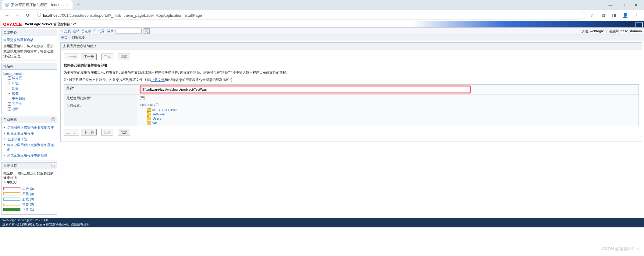  I want to click on url-host: localhost, so click(51, 15).